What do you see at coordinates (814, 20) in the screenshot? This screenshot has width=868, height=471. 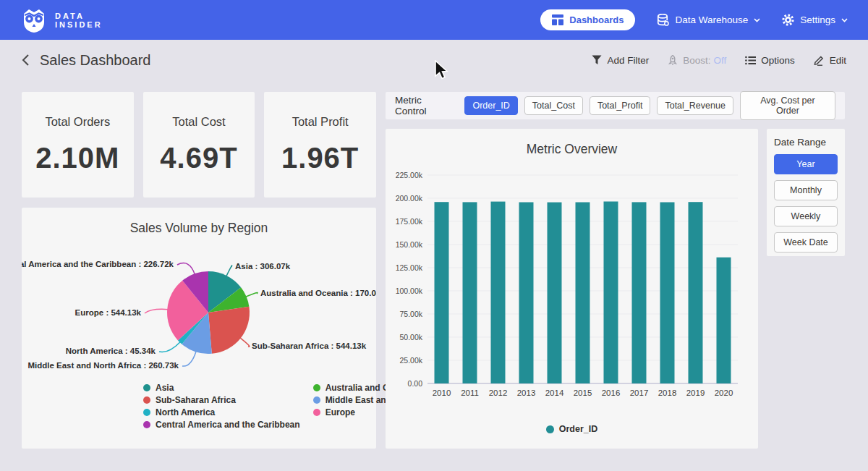 I see `nav-settings: Settings` at bounding box center [814, 20].